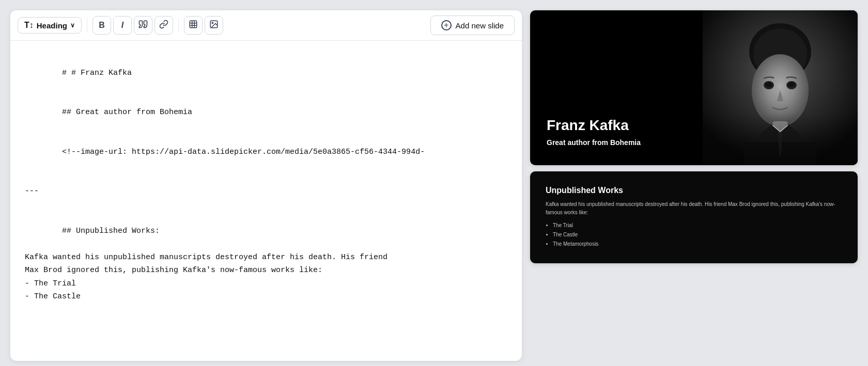 This screenshot has height=366, width=868. Describe the element at coordinates (193, 25) in the screenshot. I see `table-icon` at that location.